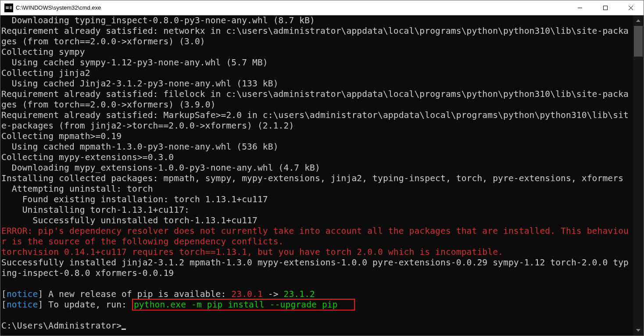 This screenshot has width=644, height=336. What do you see at coordinates (315, 120) in the screenshot?
I see `output-line: Requirement already satisfied: MarkupSaf…` at bounding box center [315, 120].